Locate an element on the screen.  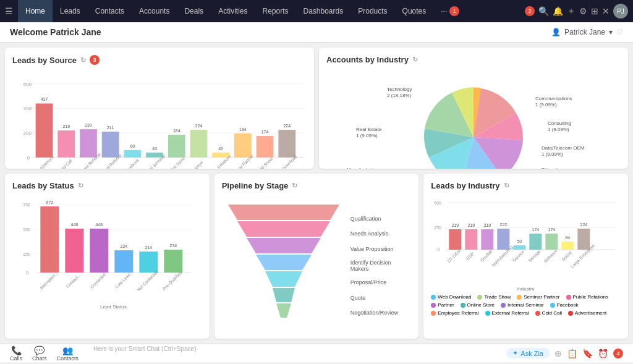
svg-text: 184 is located at coordinates (177, 131).